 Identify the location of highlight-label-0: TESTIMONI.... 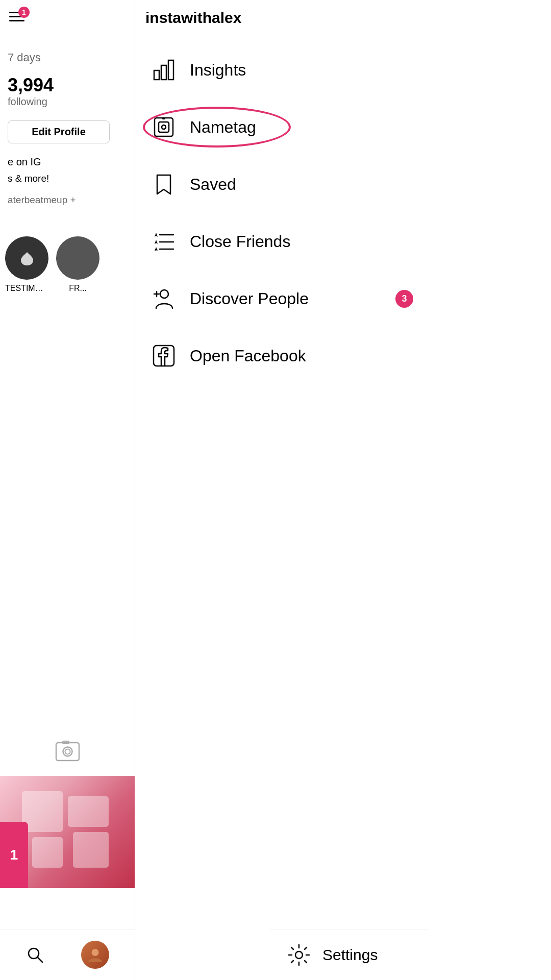
(27, 288).